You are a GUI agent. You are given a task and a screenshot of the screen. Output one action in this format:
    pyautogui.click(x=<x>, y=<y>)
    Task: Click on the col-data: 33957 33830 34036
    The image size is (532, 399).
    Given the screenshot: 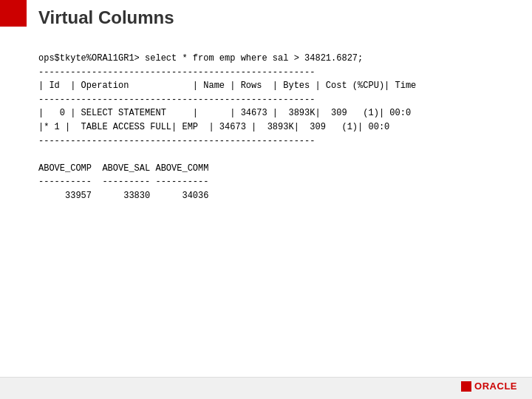 What is the action you would take?
    pyautogui.click(x=123, y=196)
    